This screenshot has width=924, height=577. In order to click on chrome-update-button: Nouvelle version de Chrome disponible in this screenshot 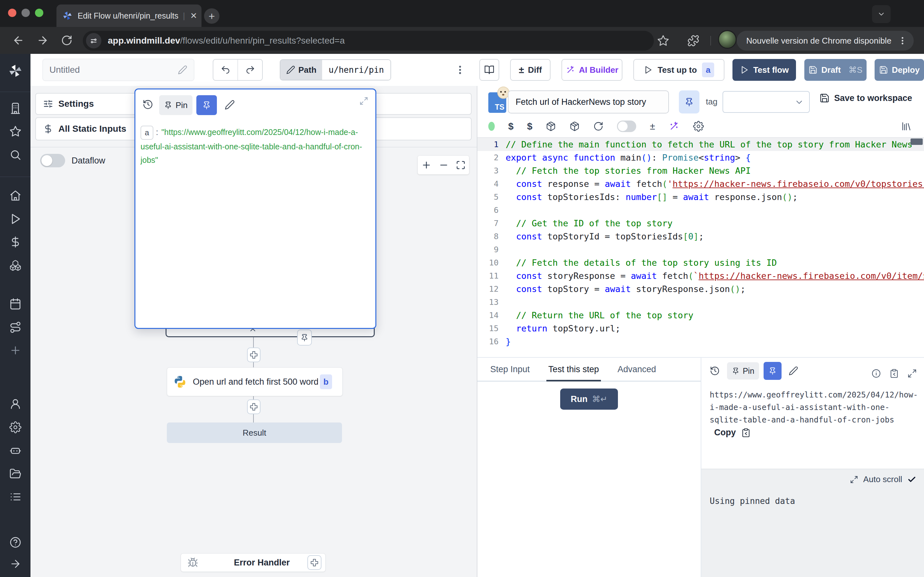, I will do `click(825, 41)`.